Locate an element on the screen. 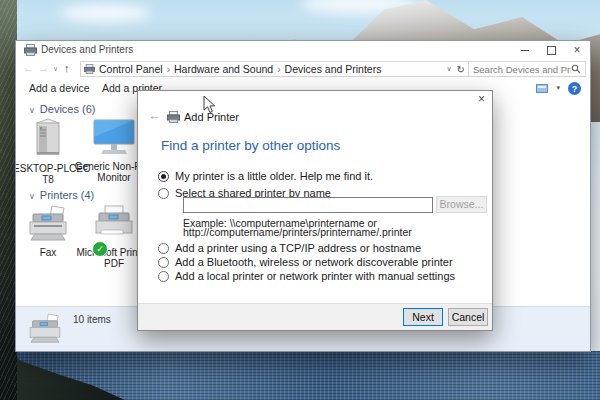 The width and height of the screenshot is (600, 400). dialog-back-icon: ← is located at coordinates (154, 116).